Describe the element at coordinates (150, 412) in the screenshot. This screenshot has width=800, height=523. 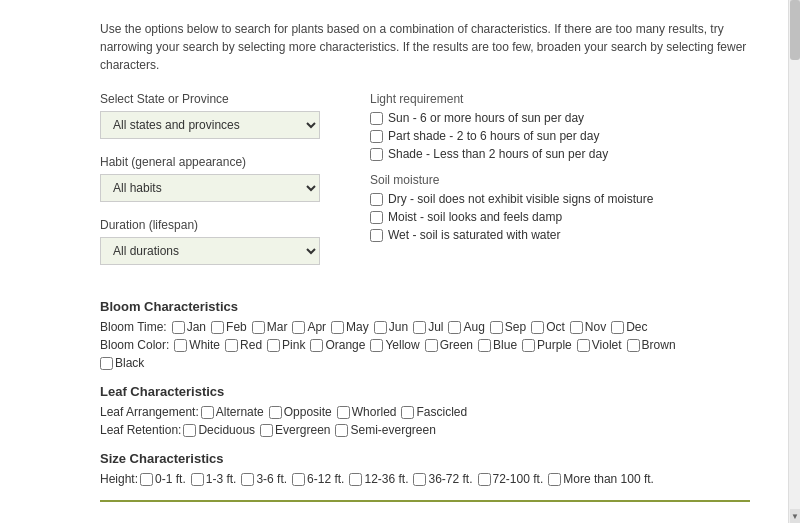
I see `leaf-arrangement-label: Leaf Arrangement:` at that location.